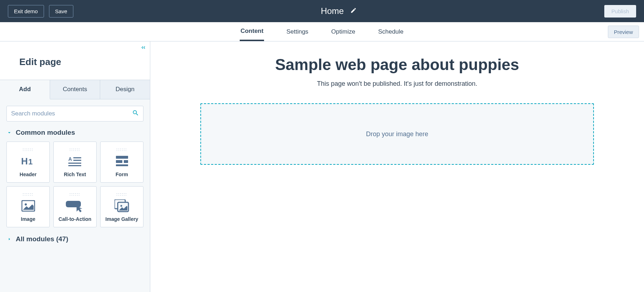 The width and height of the screenshot is (644, 292). Describe the element at coordinates (30, 162) in the screenshot. I see `svg-text: 1` at that location.